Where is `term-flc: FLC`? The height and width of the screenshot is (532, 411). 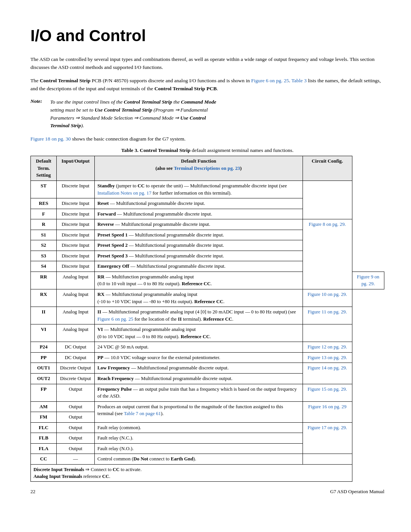 term-flc: FLC is located at coordinates (44, 428).